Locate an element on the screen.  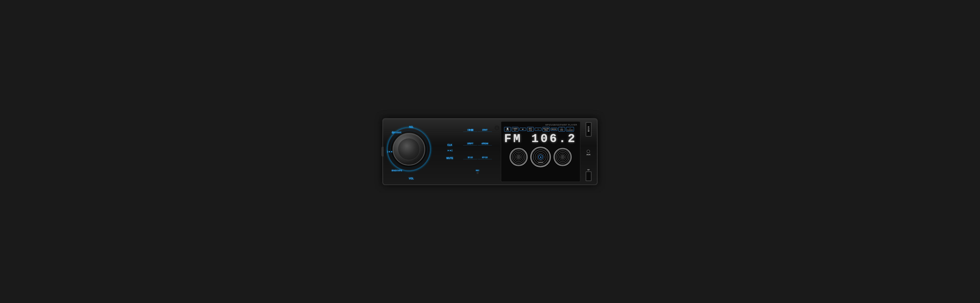
aux-label: AUX is located at coordinates (588, 155).